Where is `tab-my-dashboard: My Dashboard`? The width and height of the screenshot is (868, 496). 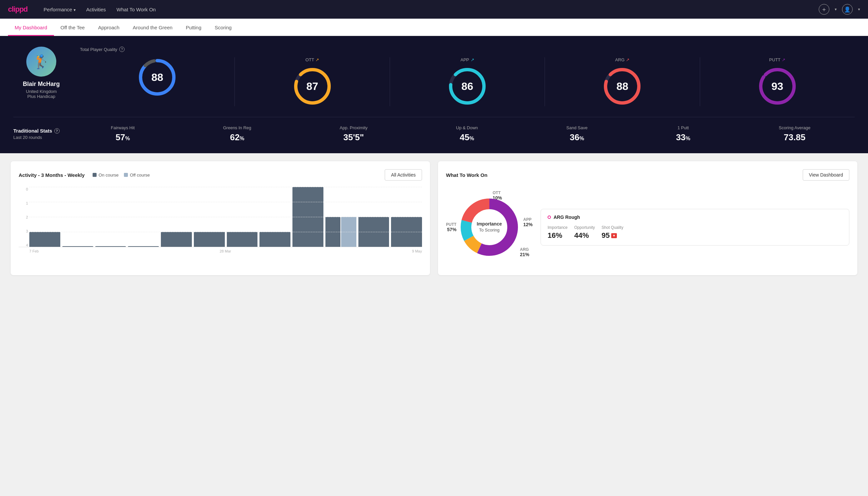
tab-my-dashboard: My Dashboard is located at coordinates (31, 27).